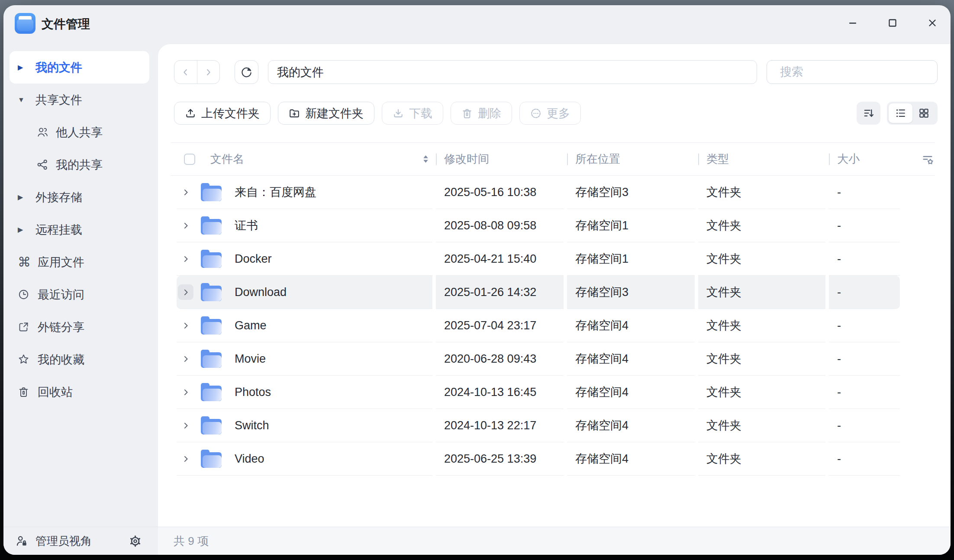 This screenshot has width=954, height=560. I want to click on file-name: Photos, so click(253, 392).